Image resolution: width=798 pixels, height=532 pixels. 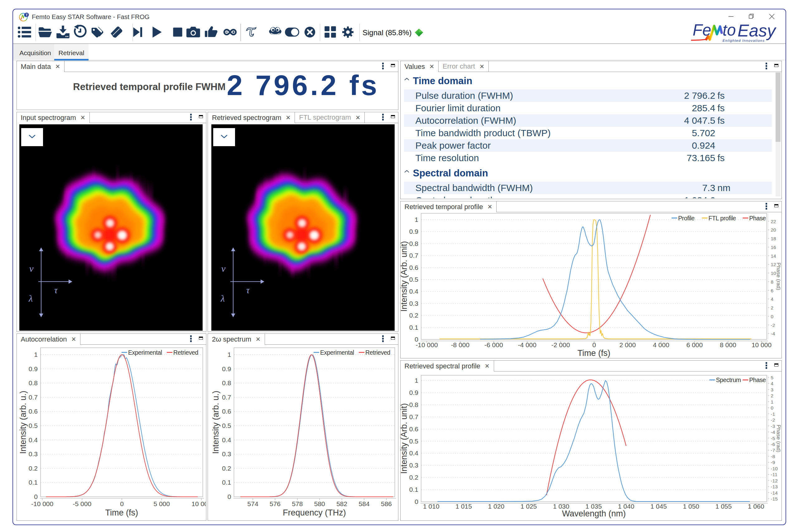 I want to click on svg-text: 20, so click(x=774, y=230).